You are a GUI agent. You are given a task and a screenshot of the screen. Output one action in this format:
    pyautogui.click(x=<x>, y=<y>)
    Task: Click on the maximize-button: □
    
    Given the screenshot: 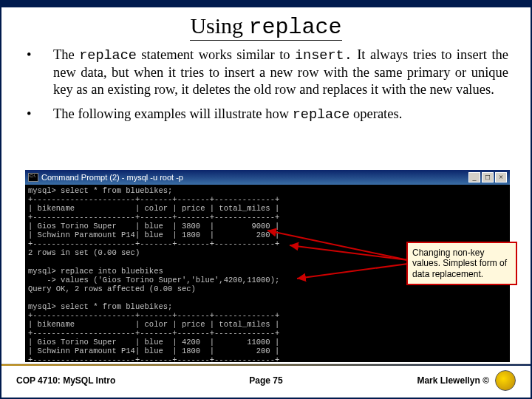 What is the action you would take?
    pyautogui.click(x=488, y=177)
    